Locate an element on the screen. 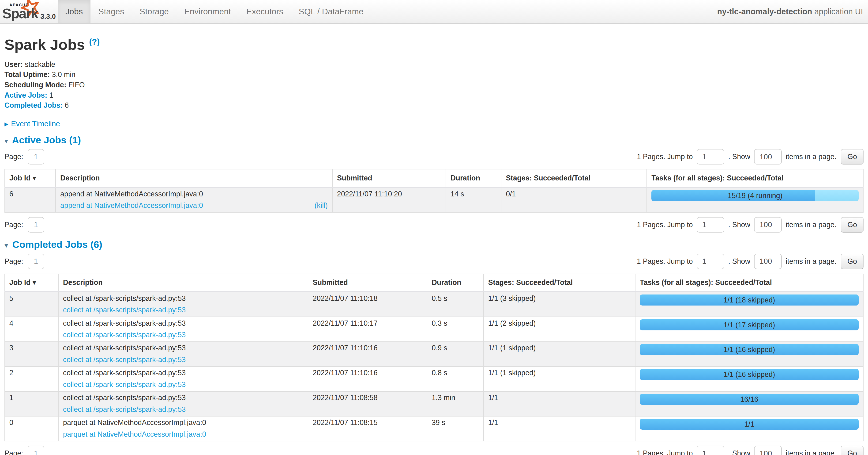 This screenshot has width=868, height=455. summary-label-completed-jobs: Completed Jobs: is located at coordinates (34, 105).